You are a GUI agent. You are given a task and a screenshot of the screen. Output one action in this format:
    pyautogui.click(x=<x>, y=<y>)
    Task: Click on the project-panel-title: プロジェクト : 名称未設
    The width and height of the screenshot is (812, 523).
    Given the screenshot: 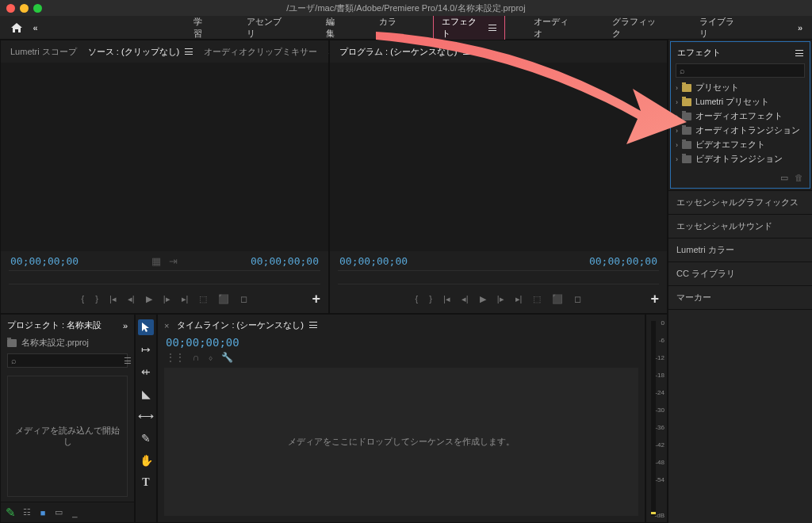 What is the action you would take?
    pyautogui.click(x=54, y=325)
    